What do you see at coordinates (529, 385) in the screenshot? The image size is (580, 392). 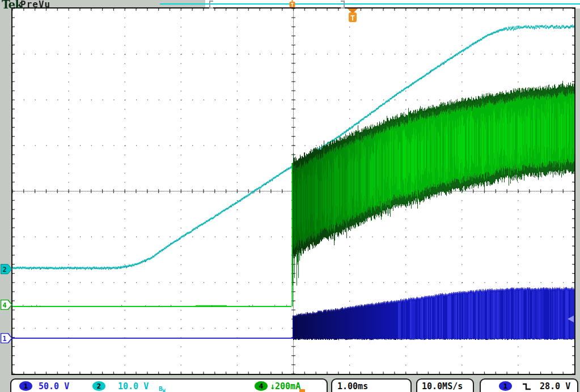 I see `trigger-readout-box: 1 28.0 V` at bounding box center [529, 385].